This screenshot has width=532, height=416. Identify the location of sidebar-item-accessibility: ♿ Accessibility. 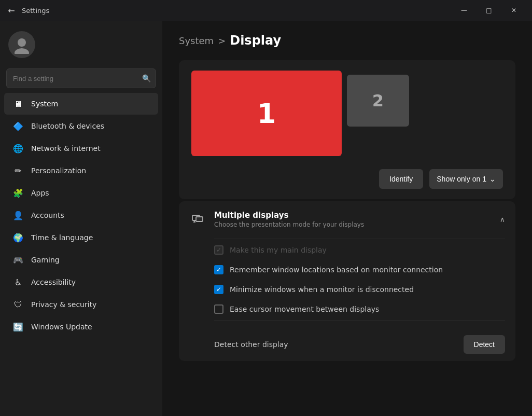
(81, 282).